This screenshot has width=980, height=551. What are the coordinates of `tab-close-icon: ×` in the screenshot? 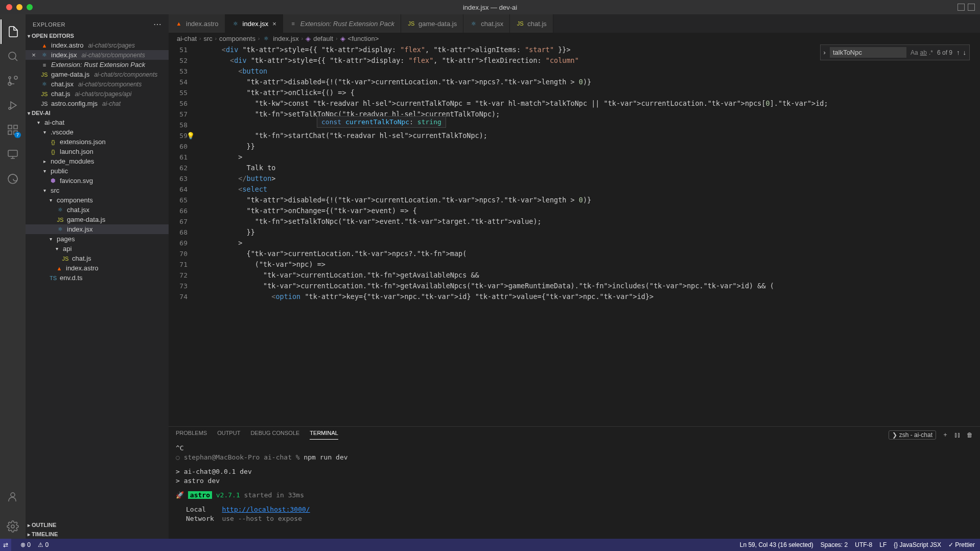 It's located at (274, 24).